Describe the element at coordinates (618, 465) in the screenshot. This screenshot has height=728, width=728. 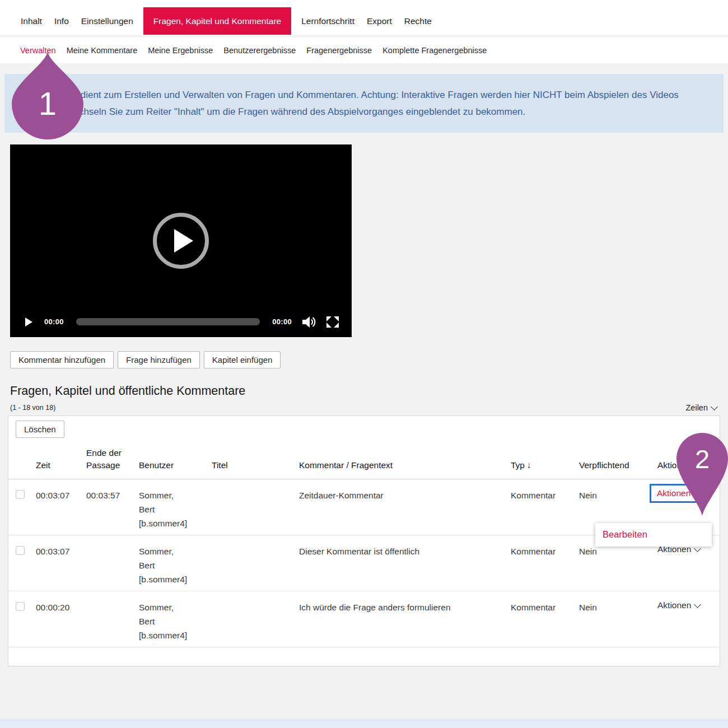
I see `column-verpflichtend: Verpflichtend` at that location.